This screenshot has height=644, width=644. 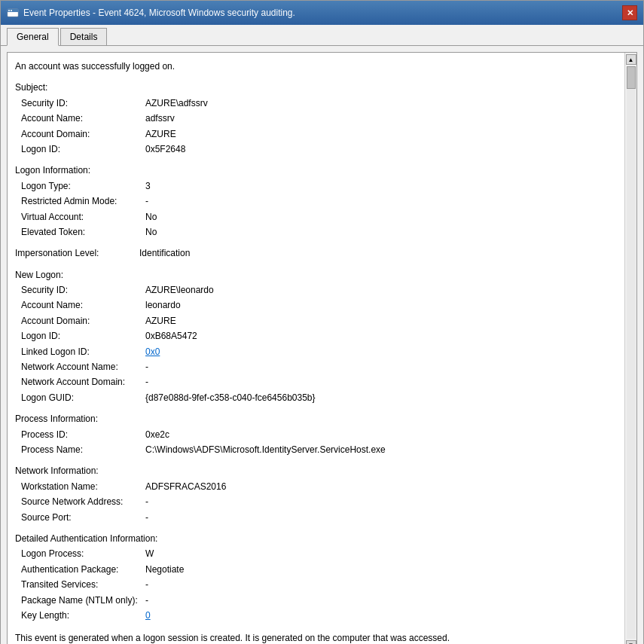 I want to click on field-key-length: Key Length: 0, so click(x=316, y=615).